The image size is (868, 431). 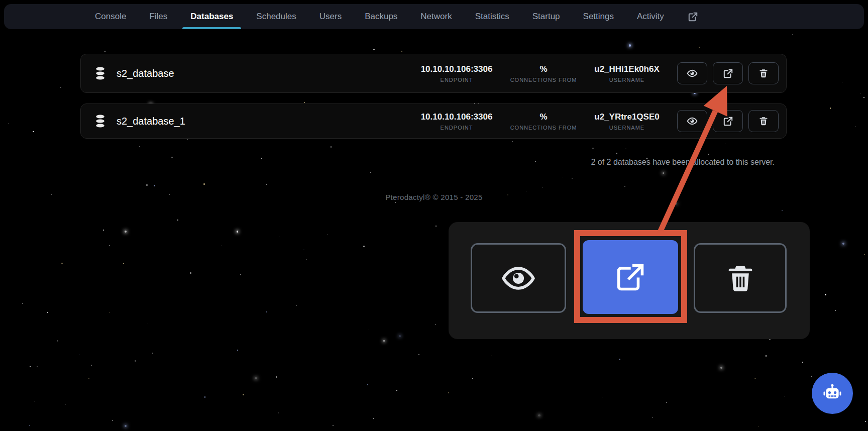 I want to click on delete-database-button-magnified, so click(x=740, y=278).